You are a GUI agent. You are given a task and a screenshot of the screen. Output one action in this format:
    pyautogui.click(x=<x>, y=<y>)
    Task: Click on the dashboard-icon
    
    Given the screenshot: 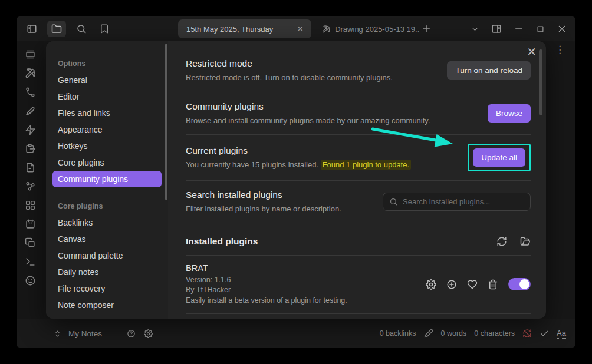 What is the action you would take?
    pyautogui.click(x=31, y=205)
    